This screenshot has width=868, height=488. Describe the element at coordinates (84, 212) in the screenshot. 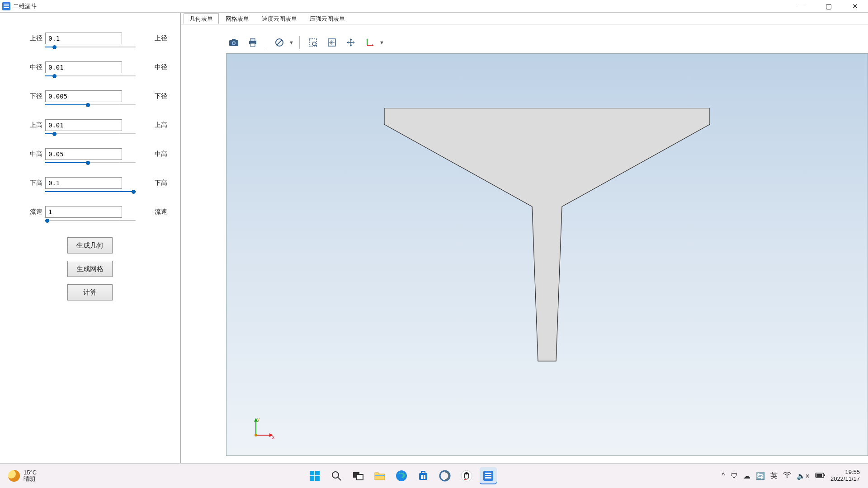

I see `input-flow-speed` at that location.